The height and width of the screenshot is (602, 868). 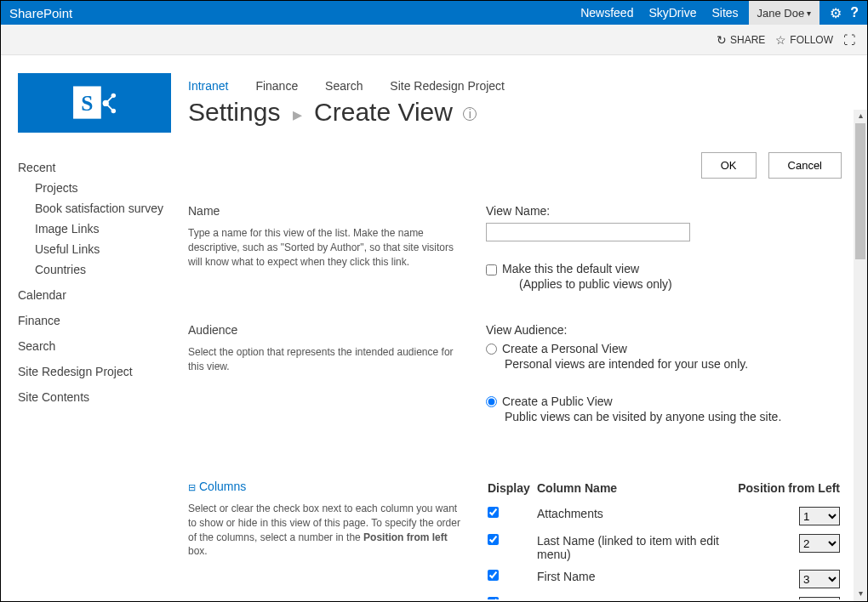 What do you see at coordinates (819, 599) in the screenshot?
I see `col-position-select: 4` at bounding box center [819, 599].